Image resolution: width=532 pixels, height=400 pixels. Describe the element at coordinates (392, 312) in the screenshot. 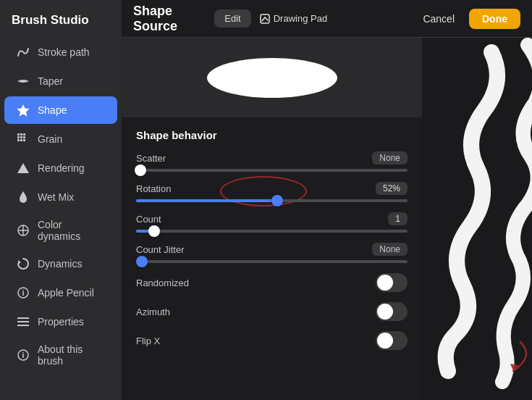

I see `azimuth-toggle` at that location.